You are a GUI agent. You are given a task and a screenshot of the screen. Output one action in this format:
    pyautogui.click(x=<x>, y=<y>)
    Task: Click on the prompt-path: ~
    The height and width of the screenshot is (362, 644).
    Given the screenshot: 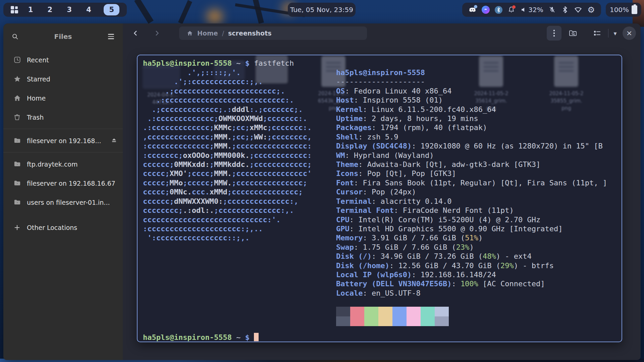 What is the action you would take?
    pyautogui.click(x=238, y=63)
    